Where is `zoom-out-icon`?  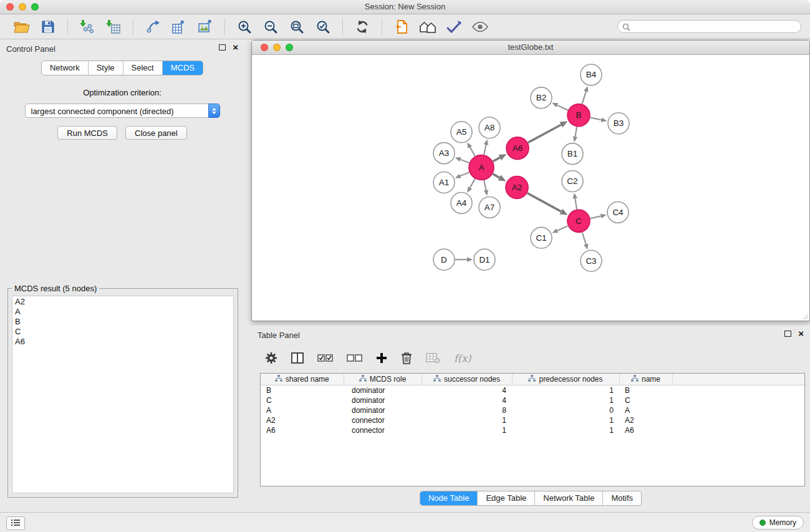
zoom-out-icon is located at coordinates (271, 27).